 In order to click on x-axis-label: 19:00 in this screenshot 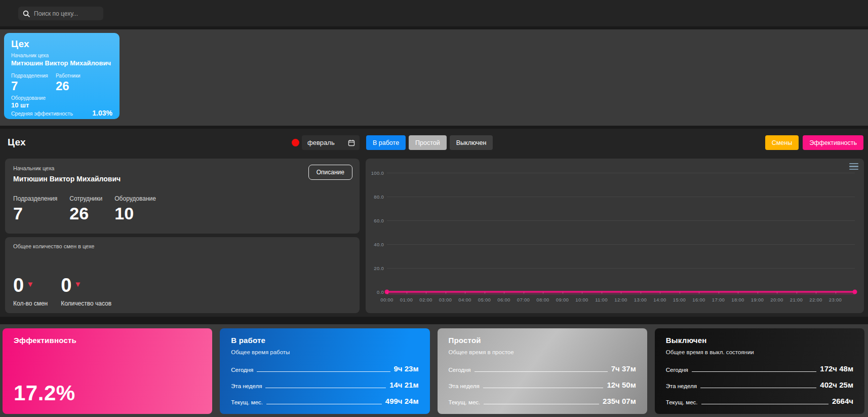, I will do `click(758, 300)`.